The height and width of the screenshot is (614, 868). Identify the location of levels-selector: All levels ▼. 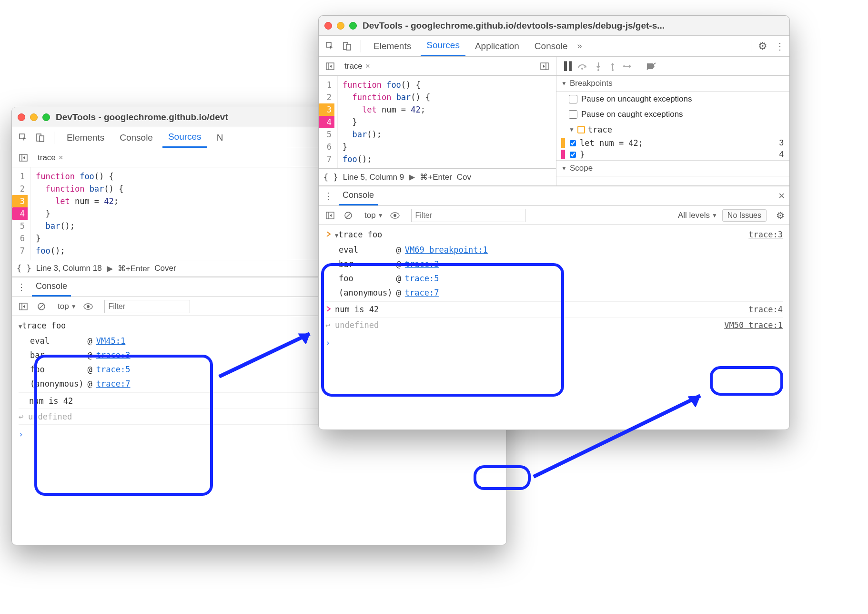
(697, 215).